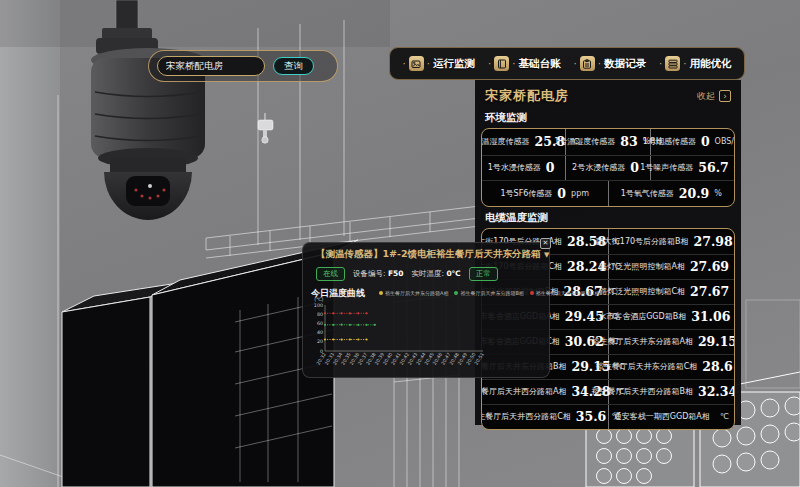  I want to click on sensor-unit: %, so click(718, 194).